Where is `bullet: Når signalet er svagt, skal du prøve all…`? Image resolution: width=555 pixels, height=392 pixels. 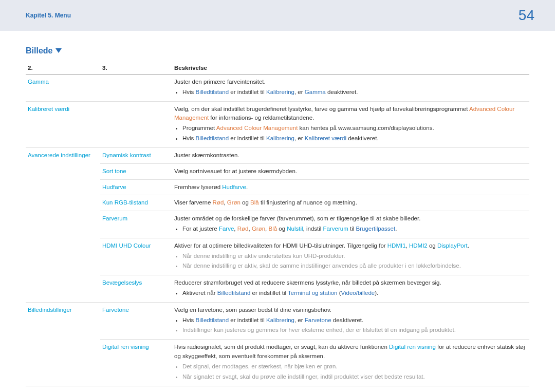 bullet: Når signalet er svagt, skal du prøve all… is located at coordinates (355, 377).